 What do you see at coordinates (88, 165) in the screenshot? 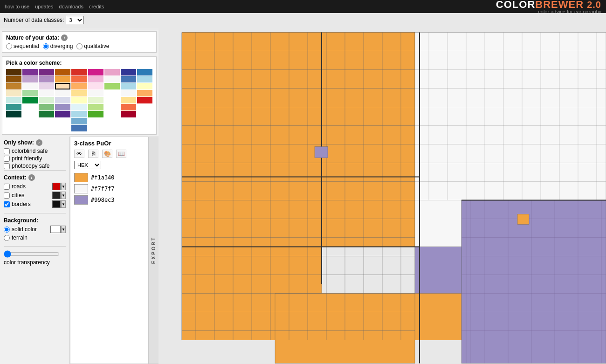
I see `format-select: HEX RGB CMYK HSL` at bounding box center [88, 165].